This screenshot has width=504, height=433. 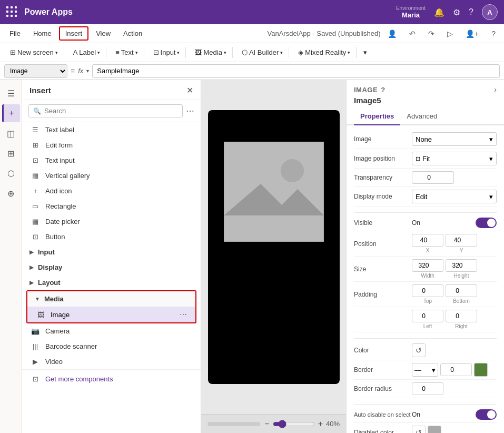 I want to click on new-screen-button: ⊞ New screen ▾, so click(x=34, y=53).